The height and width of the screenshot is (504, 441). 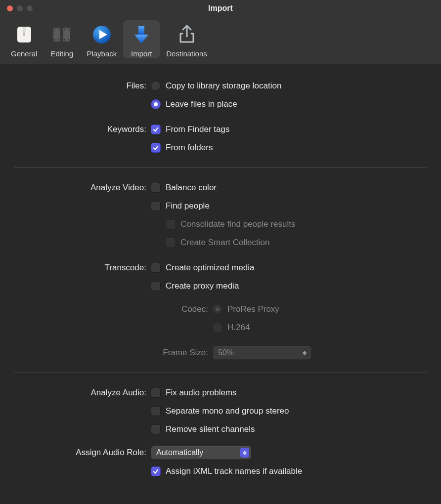 What do you see at coordinates (262, 353) in the screenshot?
I see `frame-size-popup: 50%` at bounding box center [262, 353].